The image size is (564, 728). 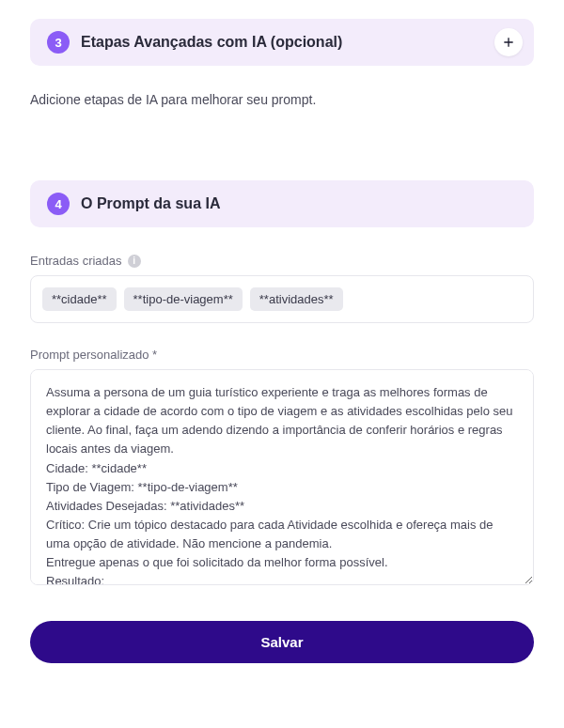 I want to click on prompt-label: Prompt personalizado *, so click(x=282, y=355).